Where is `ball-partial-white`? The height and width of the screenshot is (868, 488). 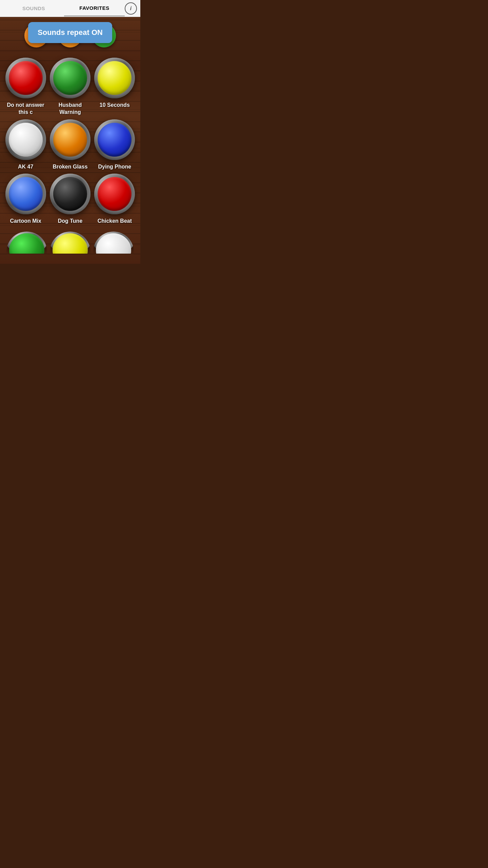
ball-partial-white is located at coordinates (114, 243).